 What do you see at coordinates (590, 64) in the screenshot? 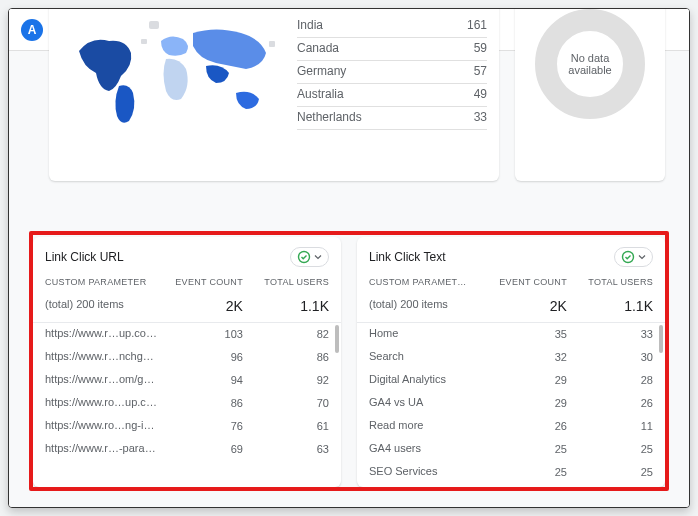
I see `no-data-label: No data available` at bounding box center [590, 64].